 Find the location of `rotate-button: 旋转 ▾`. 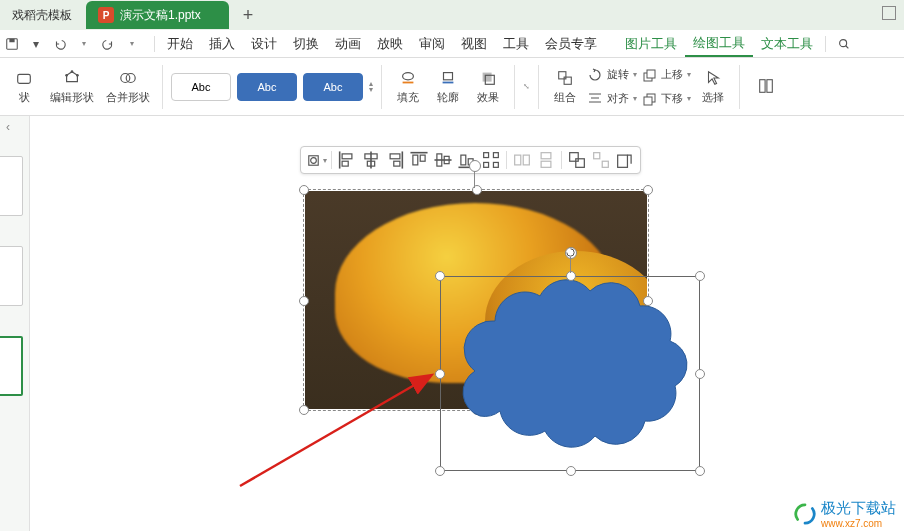

rotate-button: 旋转 ▾ is located at coordinates (612, 75).